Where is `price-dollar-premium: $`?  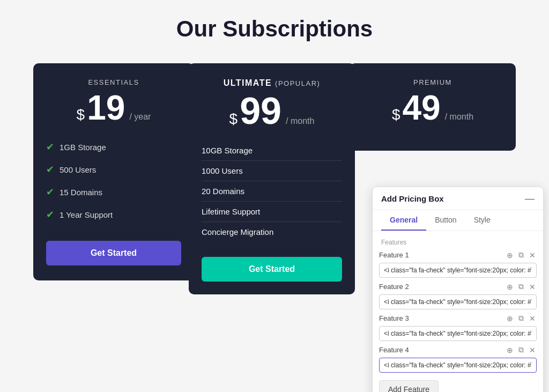 price-dollar-premium: $ is located at coordinates (396, 115).